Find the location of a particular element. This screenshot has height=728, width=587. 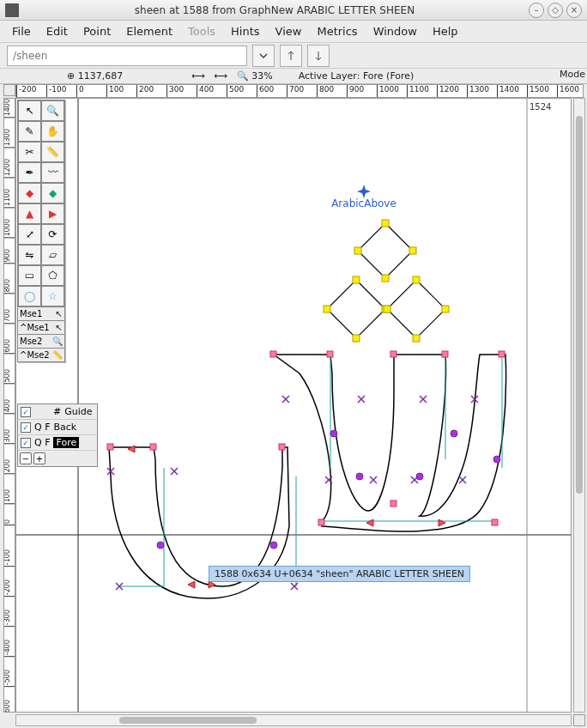

h-scroll-thumb is located at coordinates (188, 720).